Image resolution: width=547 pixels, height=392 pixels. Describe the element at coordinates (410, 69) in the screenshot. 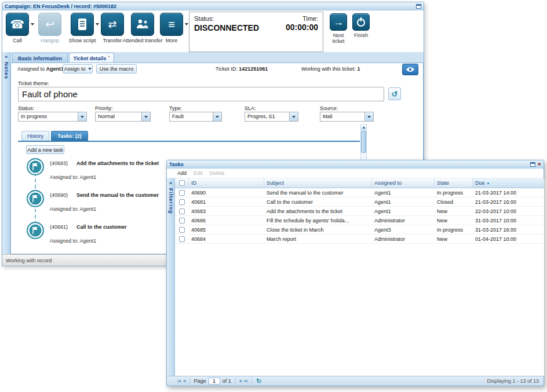

I see `eye-icon` at that location.